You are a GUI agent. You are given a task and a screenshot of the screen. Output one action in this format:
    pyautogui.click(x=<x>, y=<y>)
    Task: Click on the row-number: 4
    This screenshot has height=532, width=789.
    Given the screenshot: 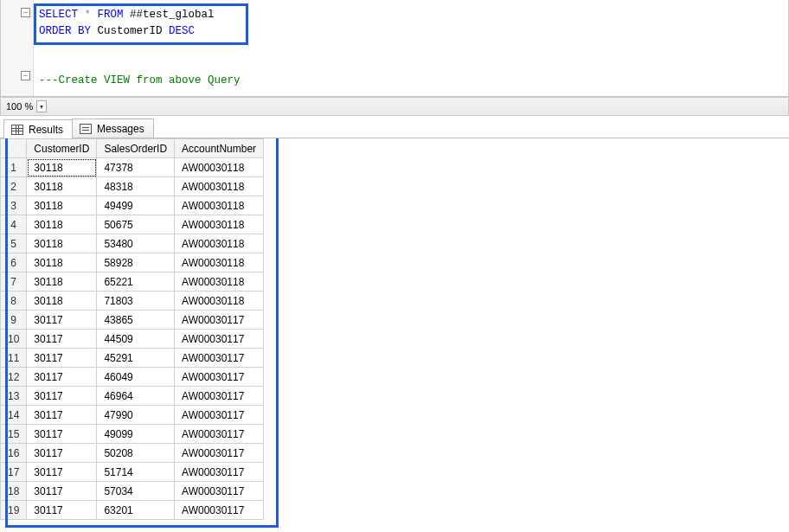 What is the action you would take?
    pyautogui.click(x=14, y=225)
    